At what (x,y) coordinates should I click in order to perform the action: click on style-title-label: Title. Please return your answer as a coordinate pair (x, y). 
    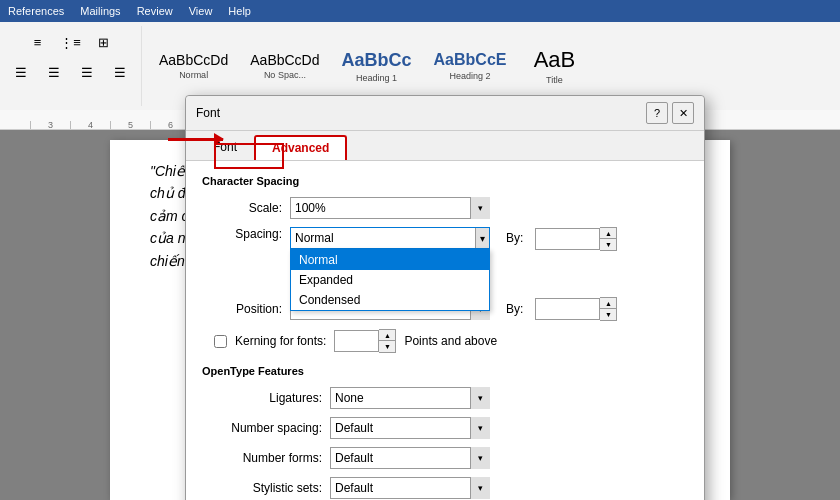
    Looking at the image, I should click on (554, 80).